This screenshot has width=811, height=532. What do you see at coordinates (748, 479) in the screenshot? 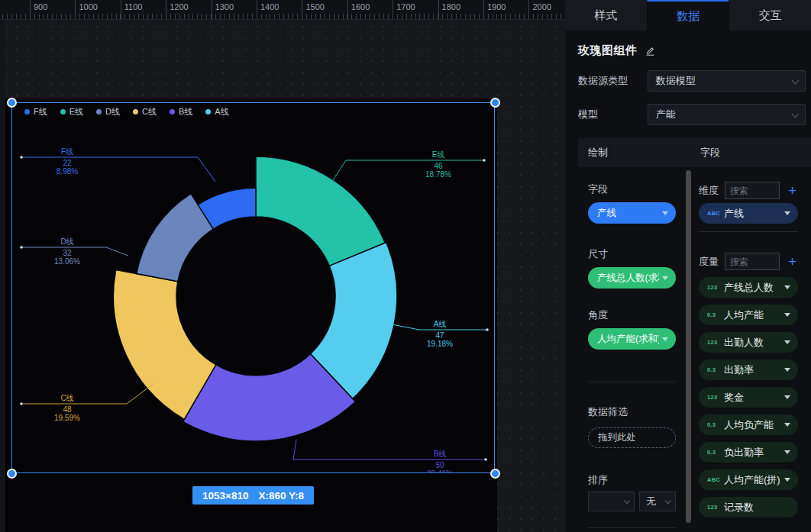
I see `measure-field-pill: ABC人均产能(拼)` at bounding box center [748, 479].